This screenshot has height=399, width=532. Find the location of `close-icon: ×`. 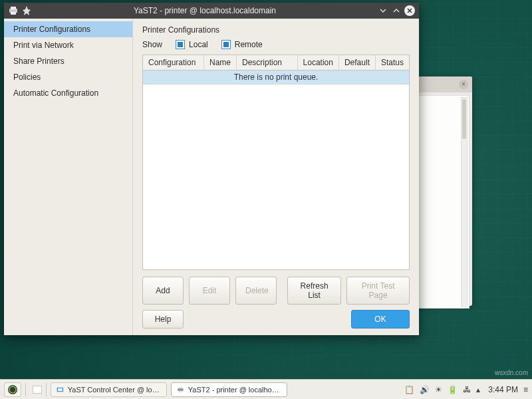

close-icon: × is located at coordinates (464, 84).